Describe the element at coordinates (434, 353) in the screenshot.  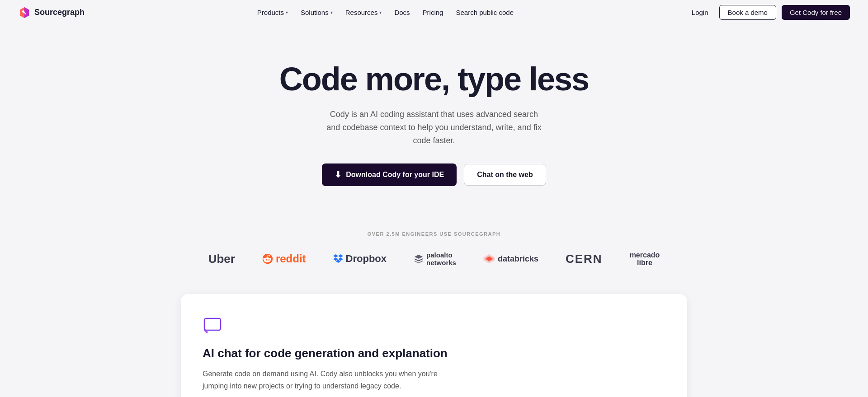
I see `feature-title: AI chat for code generation and explanat…` at that location.